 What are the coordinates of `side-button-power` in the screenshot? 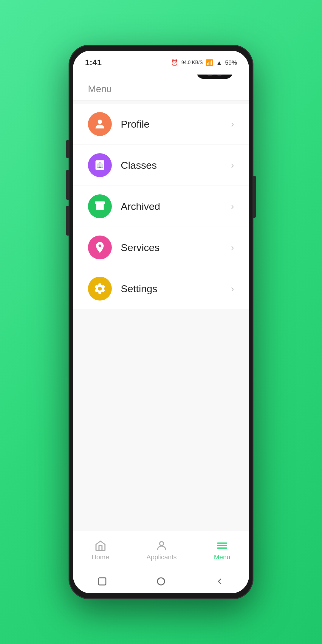 It's located at (255, 197).